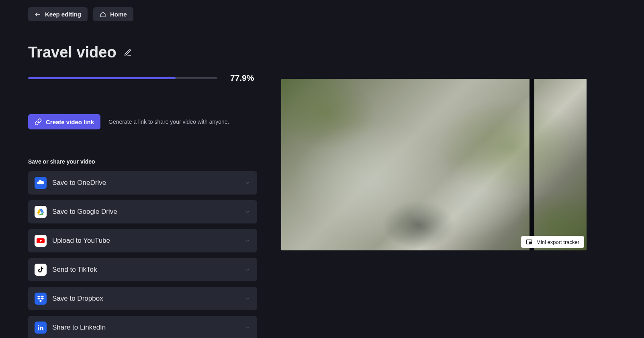 The image size is (644, 338). What do you see at coordinates (529, 242) in the screenshot?
I see `picture-in-picture-icon` at bounding box center [529, 242].